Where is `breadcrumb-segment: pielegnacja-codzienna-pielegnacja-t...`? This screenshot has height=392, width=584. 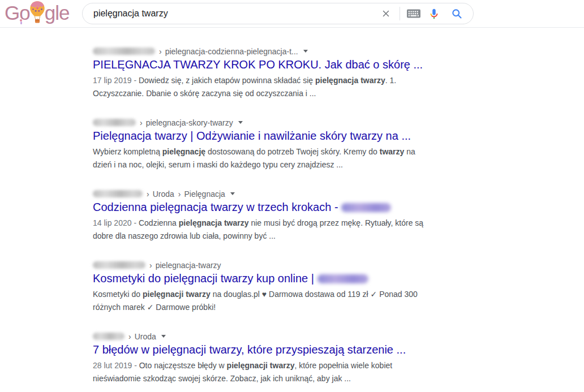
breadcrumb-segment: pielegnacja-codzienna-pielegnacja-t... is located at coordinates (232, 51).